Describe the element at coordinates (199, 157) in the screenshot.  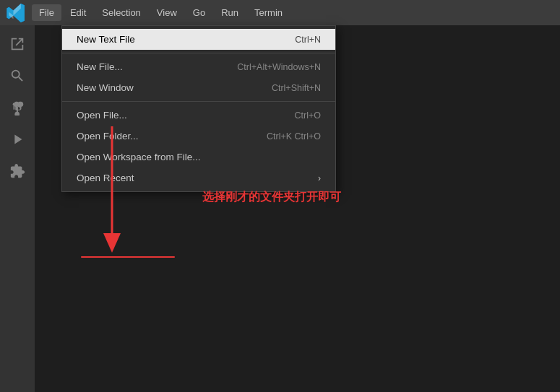
I see `menu-open-workspace: Open Workspace from File...` at that location.